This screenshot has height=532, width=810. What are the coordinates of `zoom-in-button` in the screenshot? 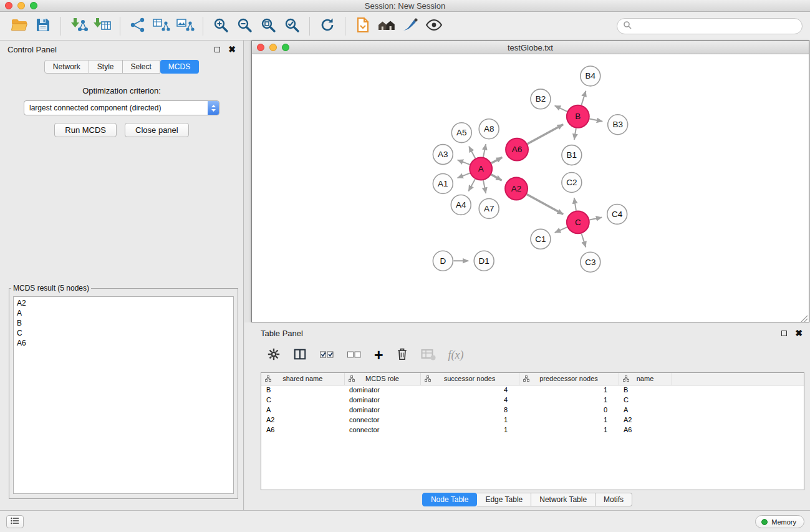 It's located at (221, 26).